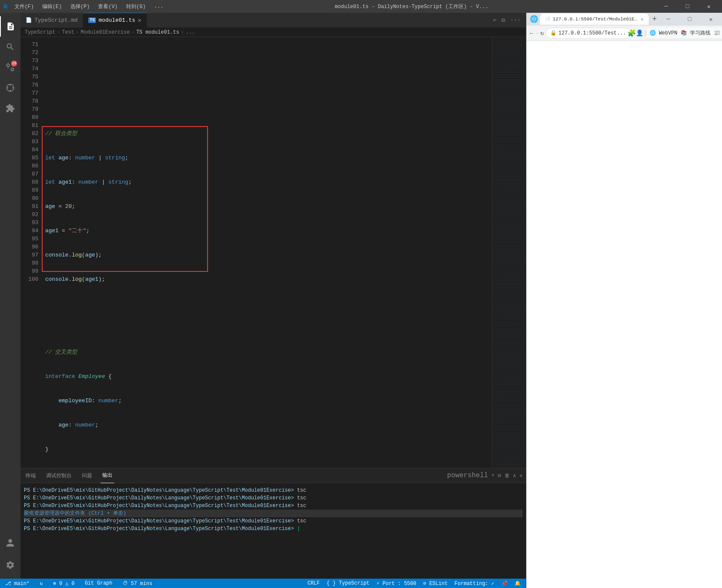  I want to click on window-restore: □, so click(687, 6).